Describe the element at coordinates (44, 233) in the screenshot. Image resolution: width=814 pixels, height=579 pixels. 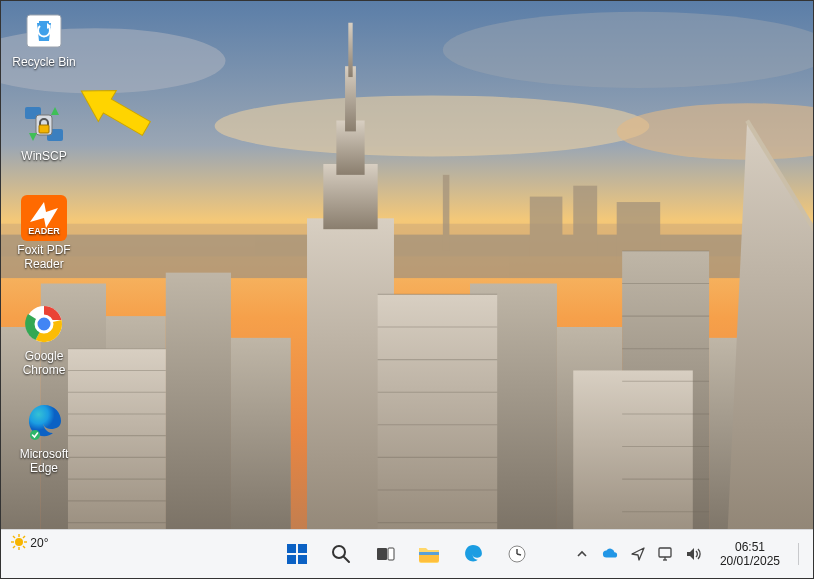
I see `desktop-icon-foxit: EADER Foxit PDF Reader` at that location.